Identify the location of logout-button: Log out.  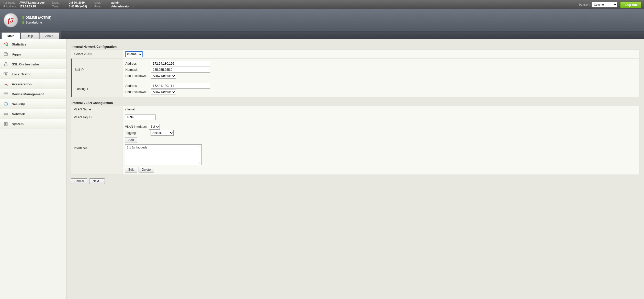
(631, 5).